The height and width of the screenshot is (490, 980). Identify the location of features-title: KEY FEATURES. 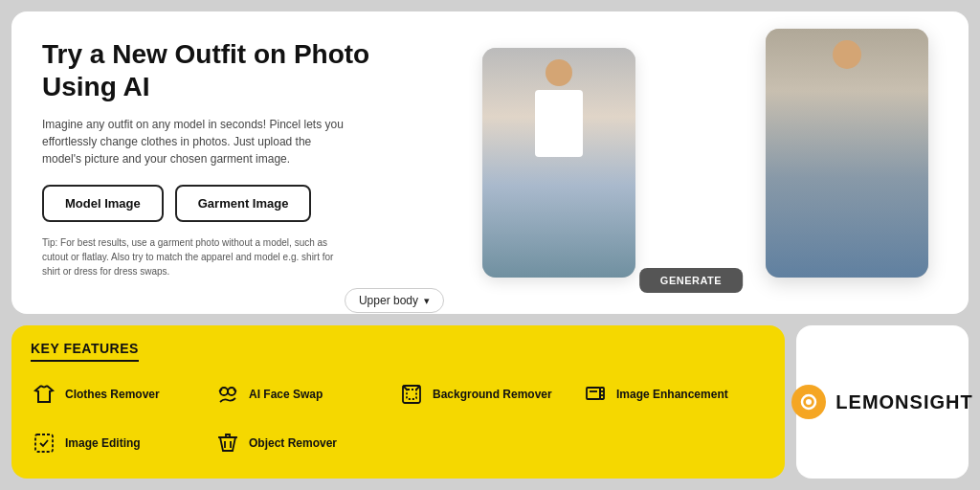
(84, 351).